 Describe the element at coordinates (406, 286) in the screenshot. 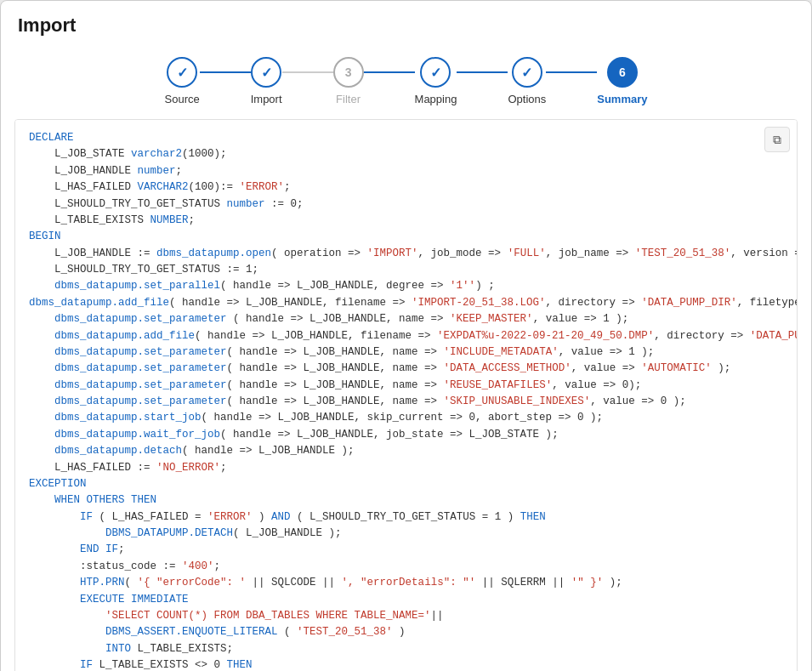

I see `code-line-10: dbms_datapump.set_parallel( handle => L_…` at that location.